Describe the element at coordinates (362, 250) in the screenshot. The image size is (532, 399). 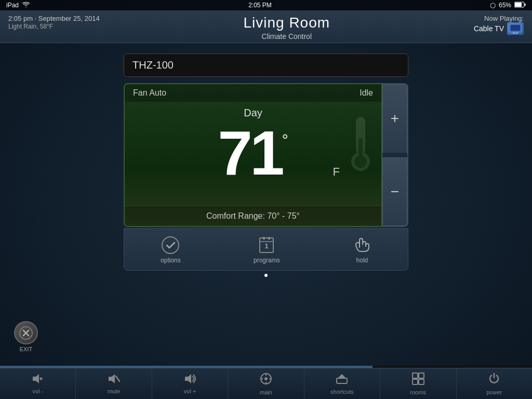
I see `hold-button: hold` at that location.